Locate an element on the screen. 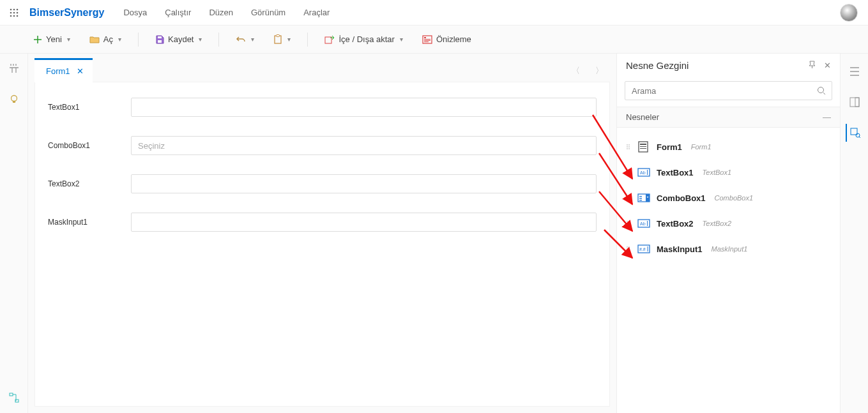 The height and width of the screenshot is (413, 868). brand-title: BimserSynergy is located at coordinates (66, 13).